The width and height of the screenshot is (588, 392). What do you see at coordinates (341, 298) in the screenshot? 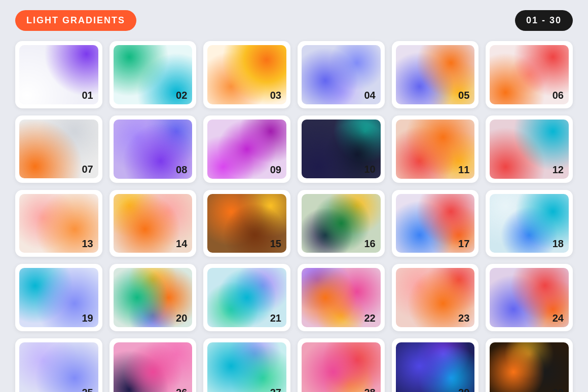
I see `gradient-card-22: 22` at bounding box center [341, 298].